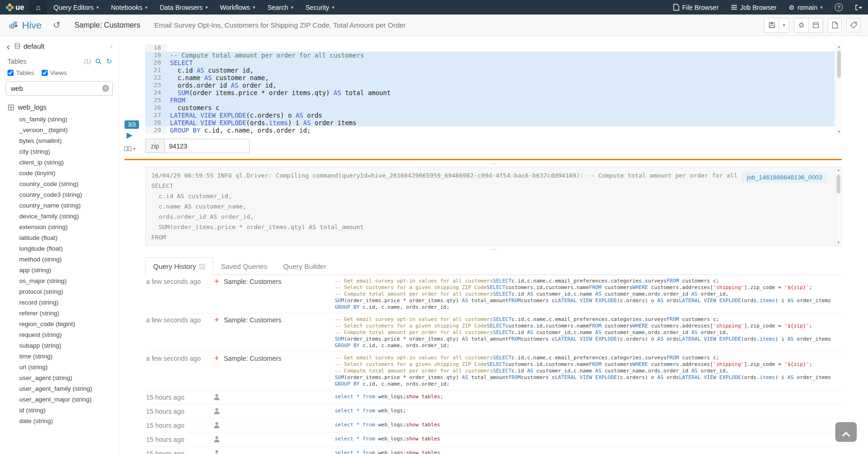 This screenshot has height=454, width=868. I want to click on column-item: record (string), so click(67, 303).